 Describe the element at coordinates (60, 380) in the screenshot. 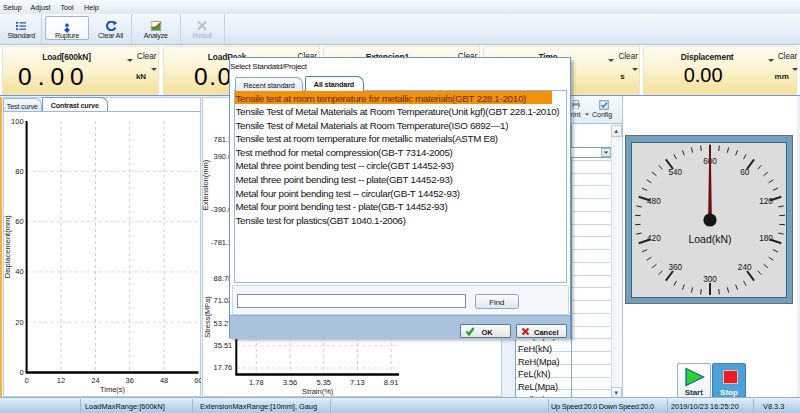

I see `svg-text: 12` at that location.